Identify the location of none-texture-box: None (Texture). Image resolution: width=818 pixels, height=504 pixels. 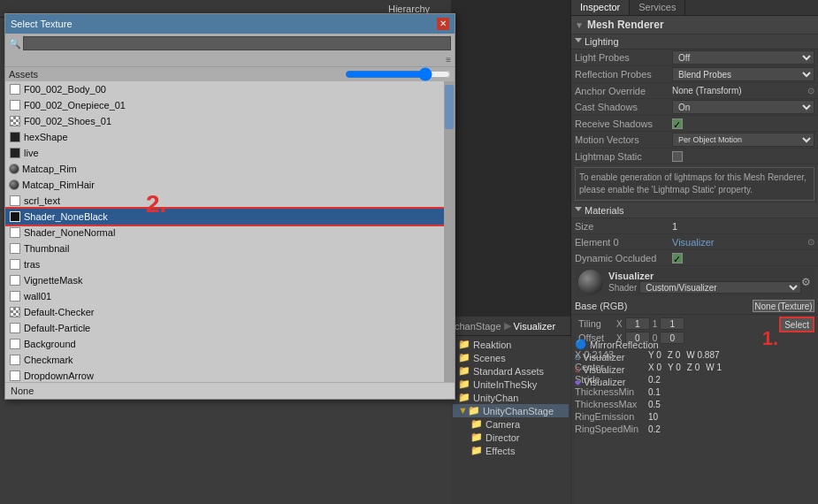
(784, 306).